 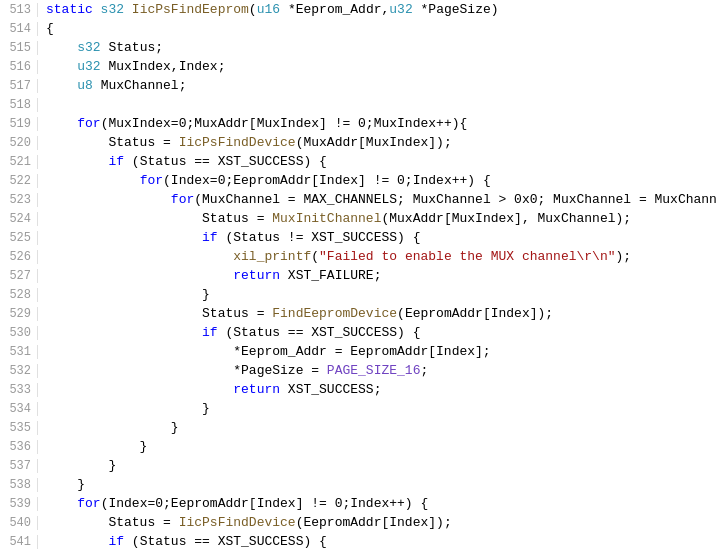 I want to click on code-line: 526 xil_printf("Failed to enable the MUX…, so click(x=358, y=256).